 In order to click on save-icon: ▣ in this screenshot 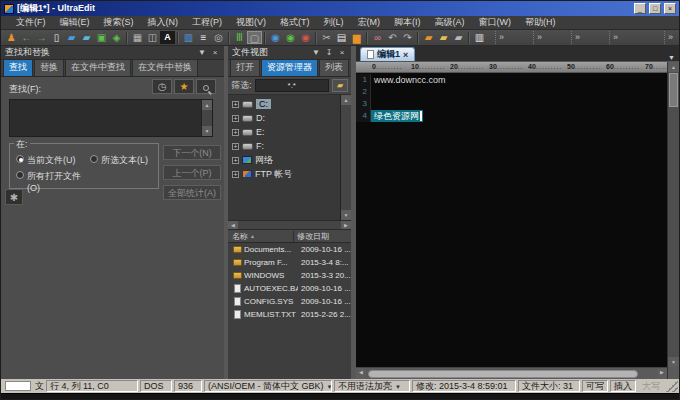, I will do `click(102, 38)`.